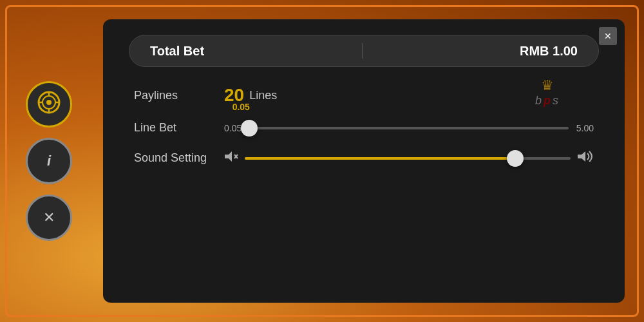 The image size is (644, 322). Describe the element at coordinates (585, 158) in the screenshot. I see `sound-loud-icon` at that location.